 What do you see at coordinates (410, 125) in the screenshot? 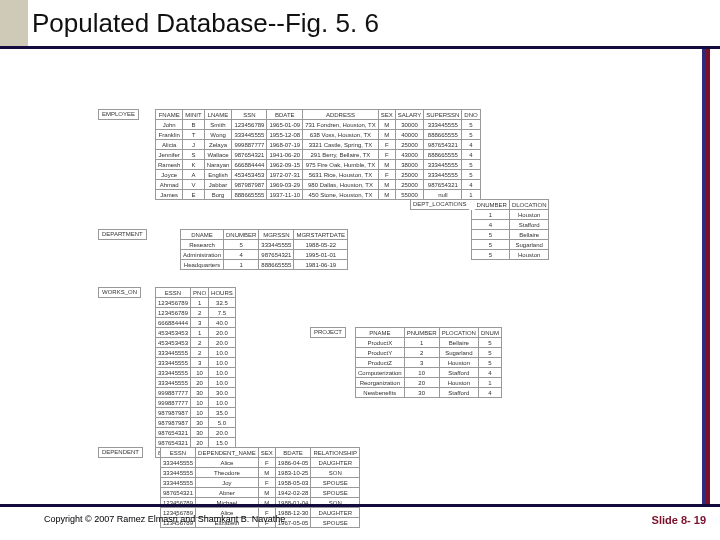
I see `cell: 30000` at bounding box center [410, 125].